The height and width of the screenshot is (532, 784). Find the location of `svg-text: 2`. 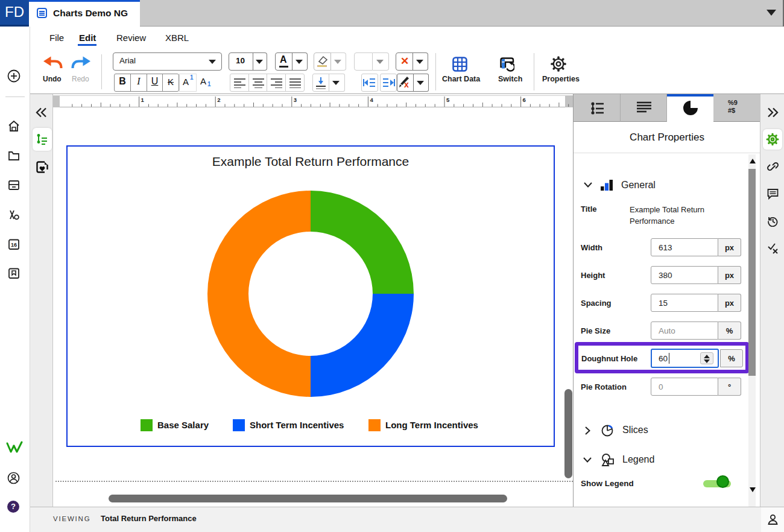

svg-text: 2 is located at coordinates (218, 100).